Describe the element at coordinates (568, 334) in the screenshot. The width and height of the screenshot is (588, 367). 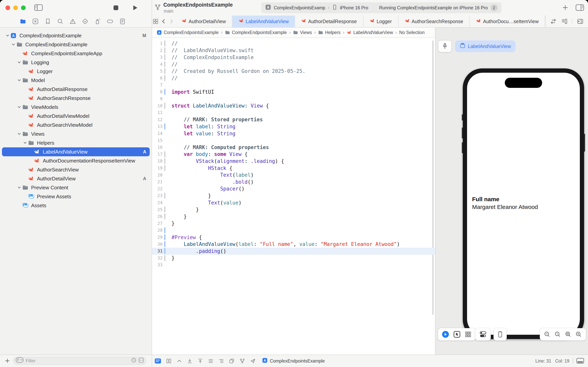
I see `zoom-fit-icon` at that location.